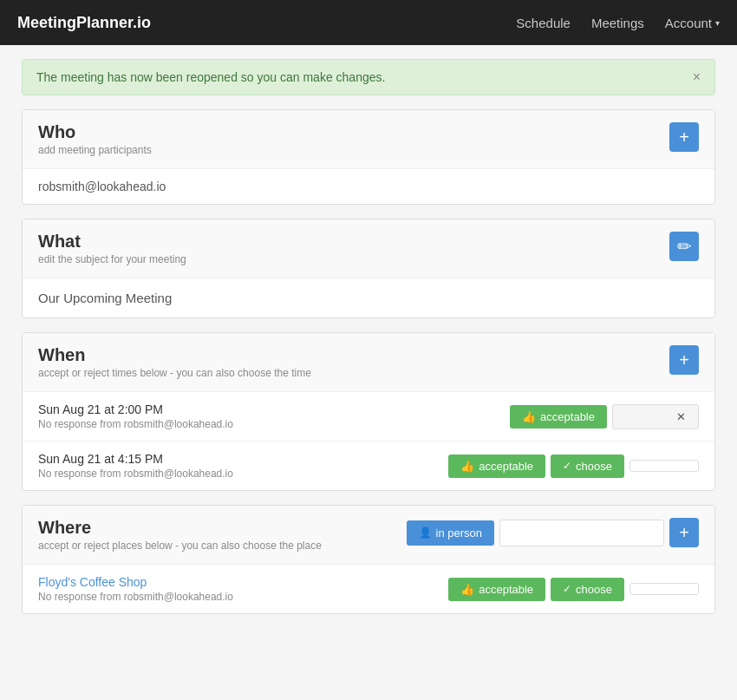 This screenshot has height=700, width=737. Describe the element at coordinates (467, 590) in the screenshot. I see `thumbs-up-icon-place: 👍` at that location.